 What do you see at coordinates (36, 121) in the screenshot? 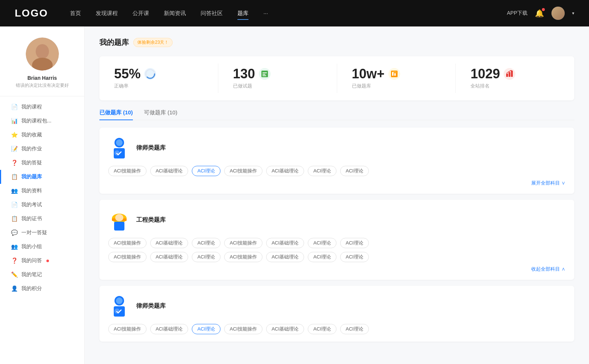
I see `menu-label: 我的课程包...` at bounding box center [36, 121].